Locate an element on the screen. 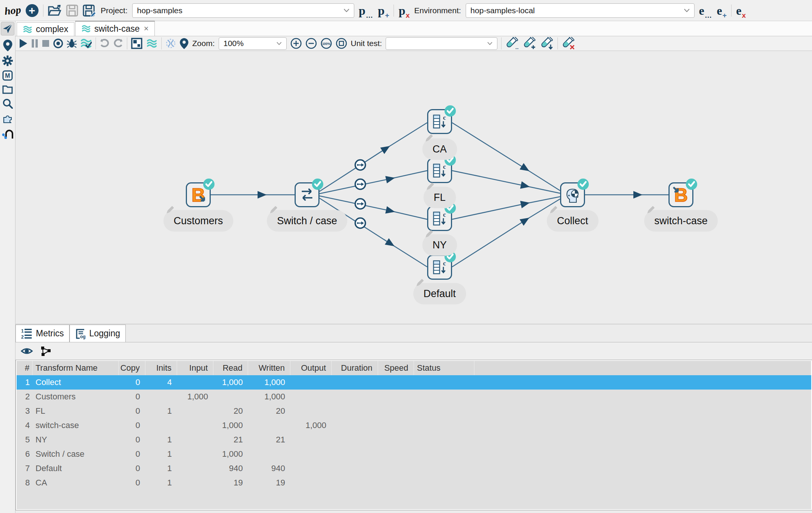 This screenshot has height=513, width=812. transform-customers is located at coordinates (198, 195).